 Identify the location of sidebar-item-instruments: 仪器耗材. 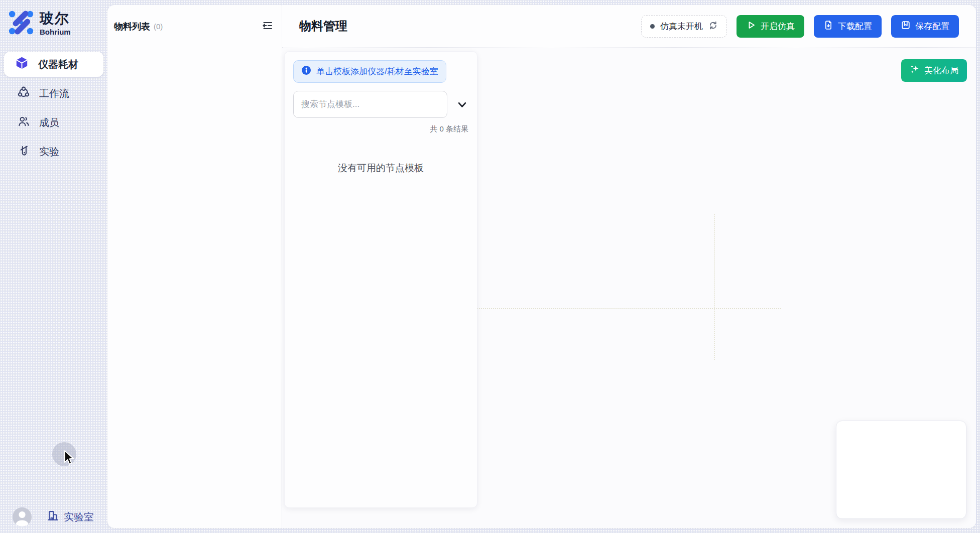
(54, 64).